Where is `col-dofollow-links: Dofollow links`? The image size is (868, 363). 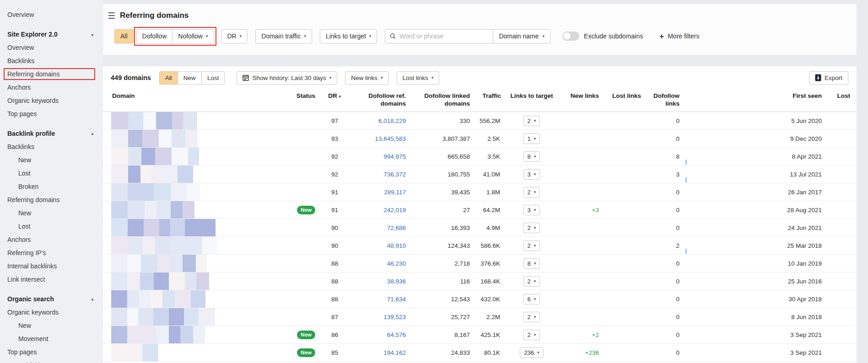 col-dofollow-links: Dofollow links is located at coordinates (664, 100).